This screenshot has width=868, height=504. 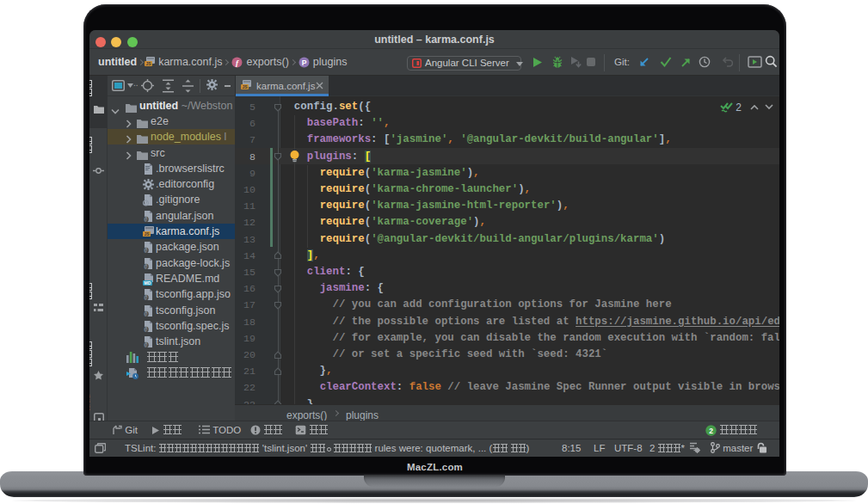 What do you see at coordinates (711, 431) in the screenshot?
I see `svg-text: 2` at bounding box center [711, 431].